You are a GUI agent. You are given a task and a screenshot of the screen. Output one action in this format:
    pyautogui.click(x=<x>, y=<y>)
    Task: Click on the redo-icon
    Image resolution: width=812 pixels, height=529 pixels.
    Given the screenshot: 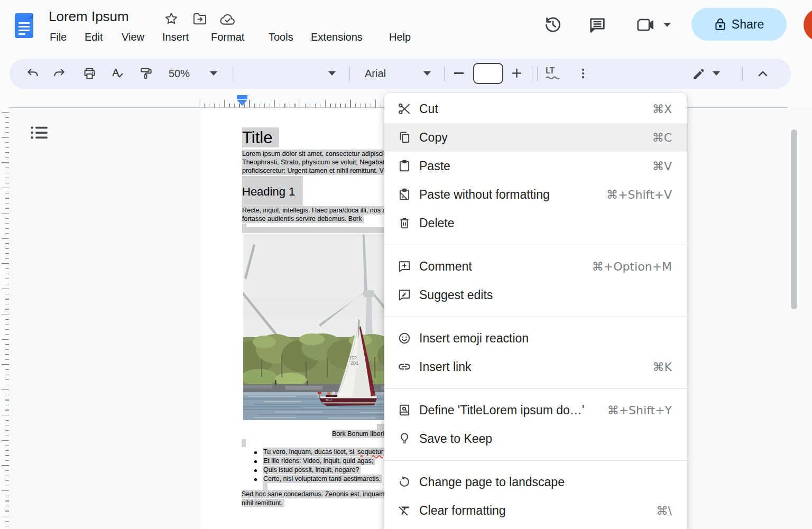 What is the action you would take?
    pyautogui.click(x=59, y=73)
    